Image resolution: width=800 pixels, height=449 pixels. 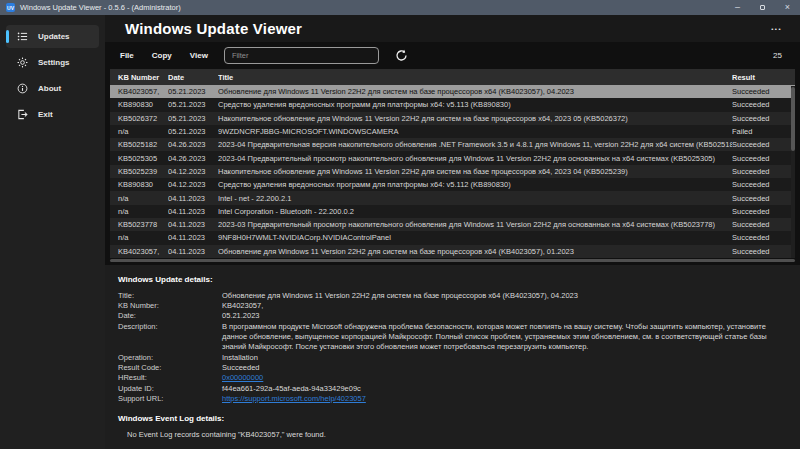 I want to click on window-title: Windows Update Viewer - 0.5.6 - (Adminis…, so click(x=100, y=8).